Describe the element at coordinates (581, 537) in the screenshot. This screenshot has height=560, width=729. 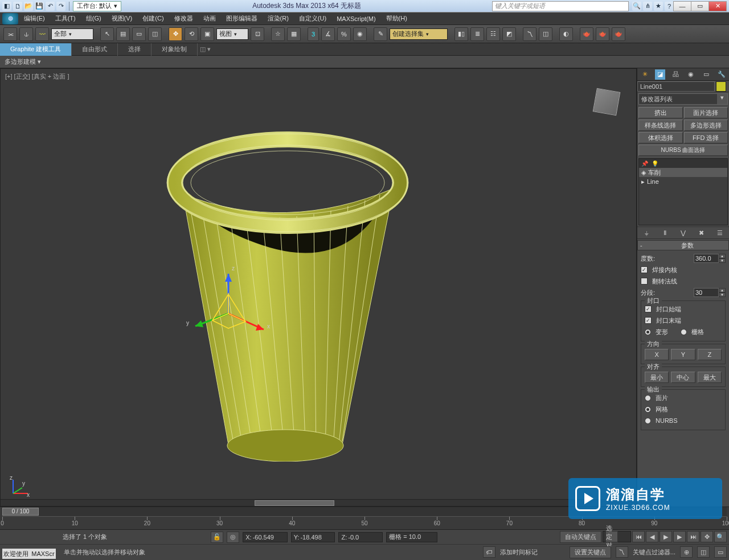
I see `autokey-button: 自动关键点` at that location.